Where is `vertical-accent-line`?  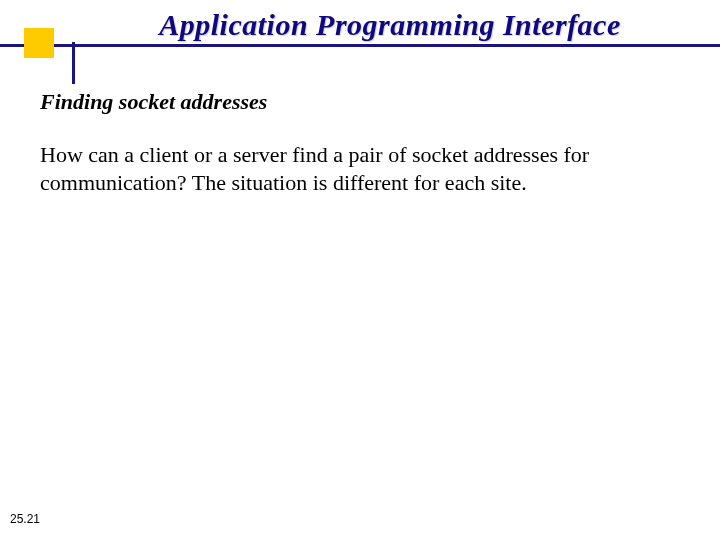
vertical-accent-line is located at coordinates (74, 63).